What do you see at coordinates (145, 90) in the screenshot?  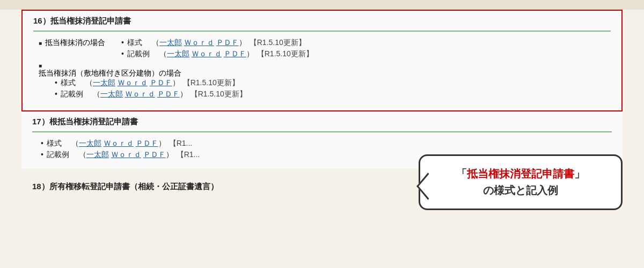 I see `group2-subitems: 様式 （一太郎 Ｗｏｒｄ ＰＤＦ） 【R1.5.10更新】 記載例 （一太郎 Ｗ…` at bounding box center [145, 90].